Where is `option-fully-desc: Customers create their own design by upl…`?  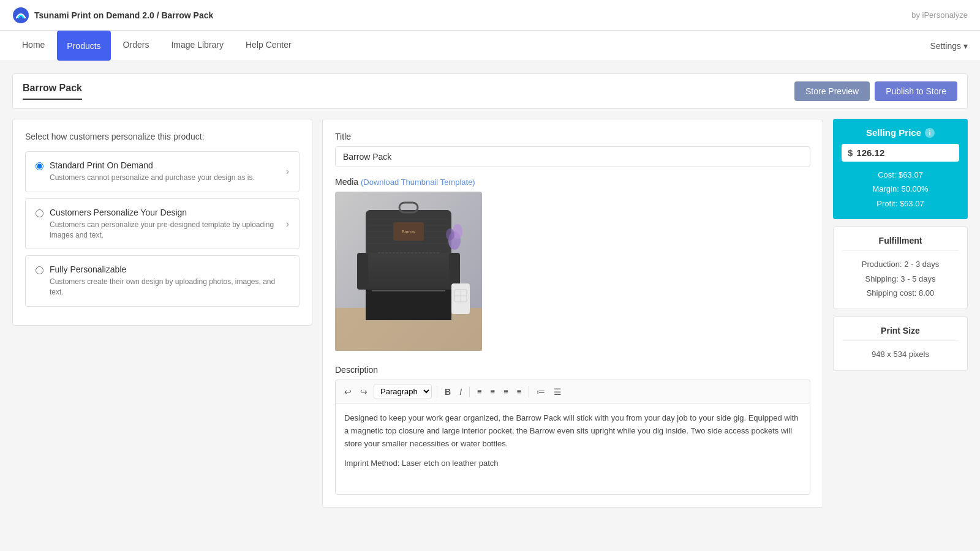 option-fully-desc: Customers create their own design by upl… is located at coordinates (169, 287).